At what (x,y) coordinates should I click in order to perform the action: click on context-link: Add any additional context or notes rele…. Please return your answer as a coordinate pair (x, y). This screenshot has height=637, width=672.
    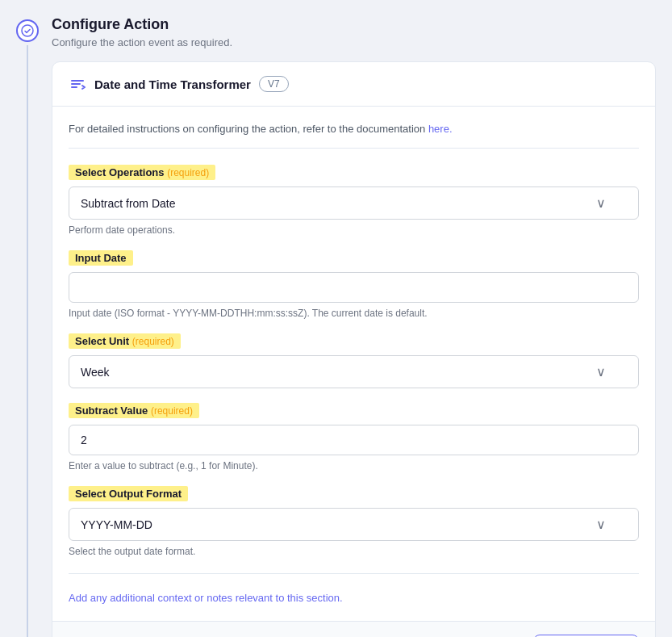
    Looking at the image, I should click on (206, 597).